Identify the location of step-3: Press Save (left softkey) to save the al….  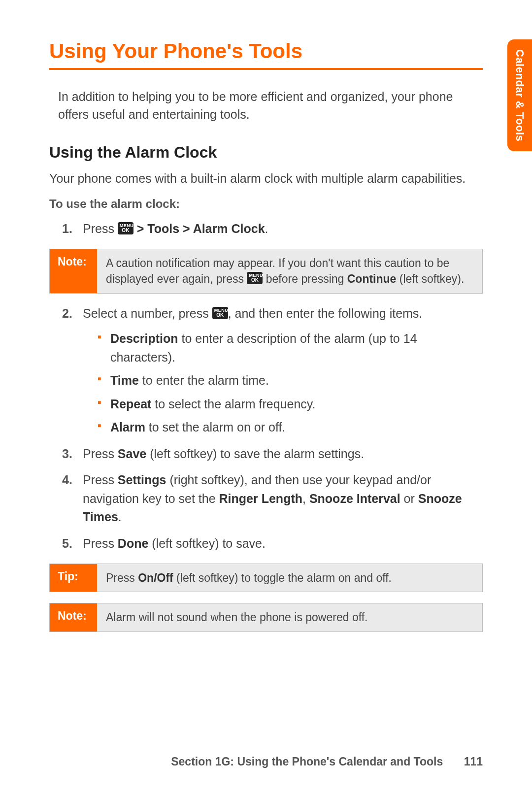
(272, 454).